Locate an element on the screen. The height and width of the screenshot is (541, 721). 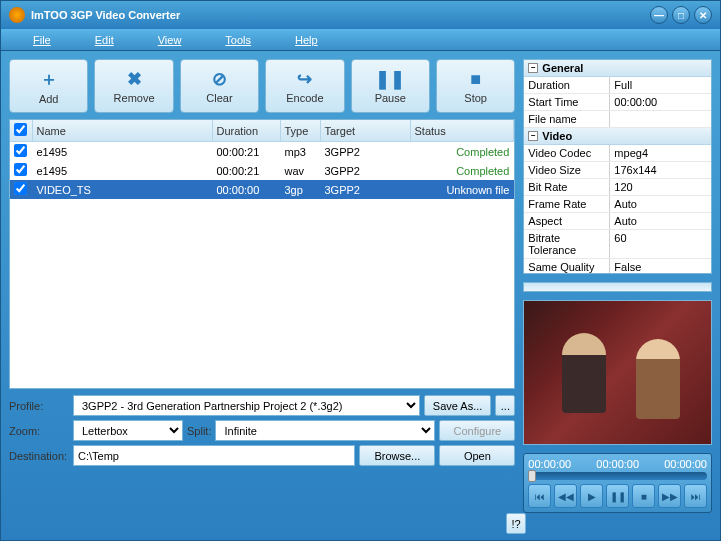
col-target: Target is located at coordinates (365, 131).